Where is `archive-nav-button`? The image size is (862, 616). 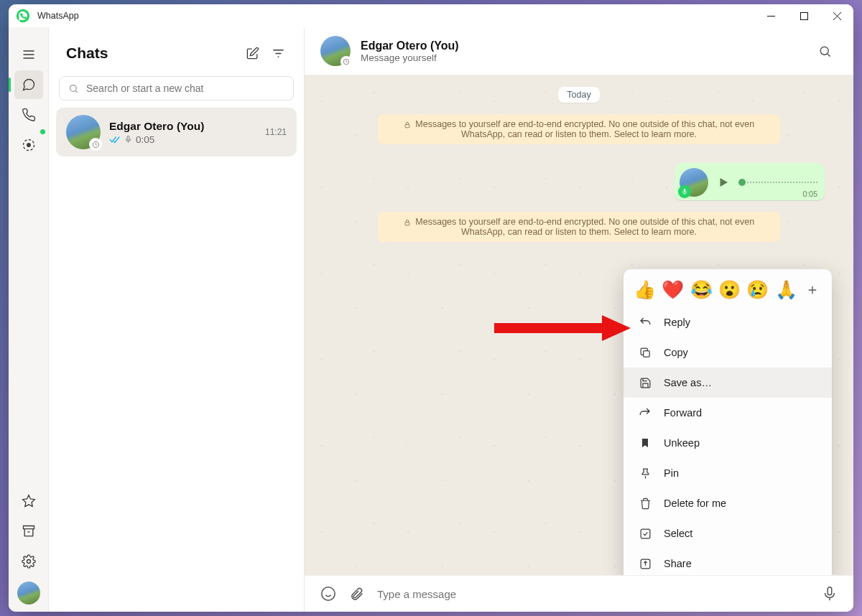 archive-nav-button is located at coordinates (29, 531).